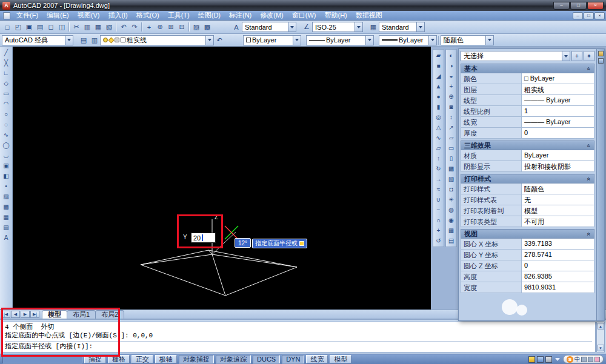 The width and height of the screenshot is (606, 364). Describe the element at coordinates (317, 359) in the screenshot. I see `status-toggle-button: 线宽` at that location.